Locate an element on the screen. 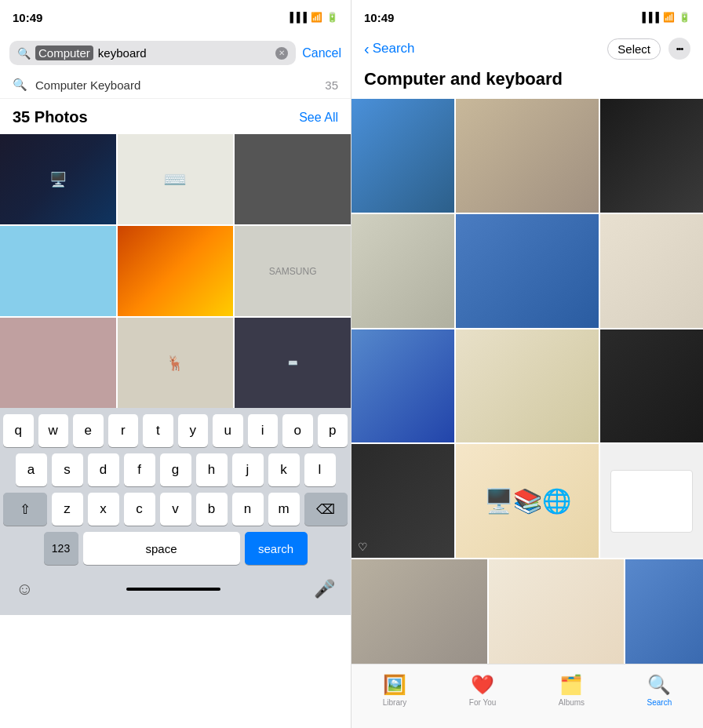  right-signal-icon: ▐▐▐ is located at coordinates (649, 17).